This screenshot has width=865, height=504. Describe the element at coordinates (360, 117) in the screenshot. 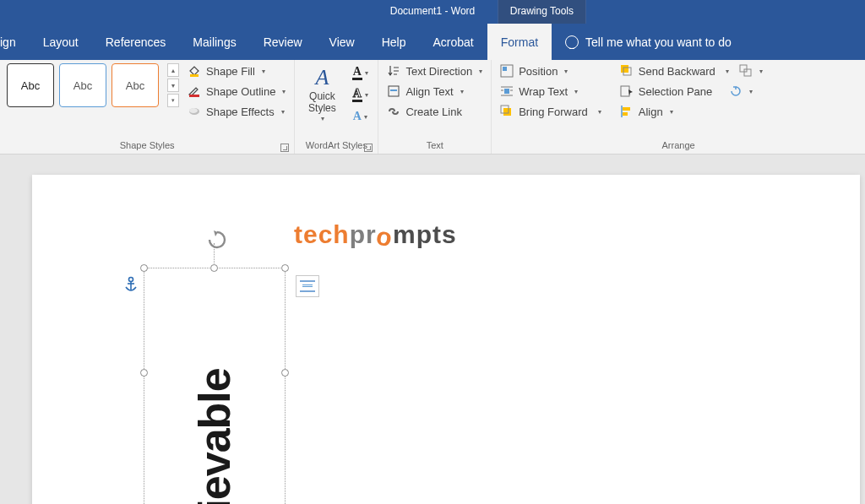

I see `text-effects-button: A▾` at that location.